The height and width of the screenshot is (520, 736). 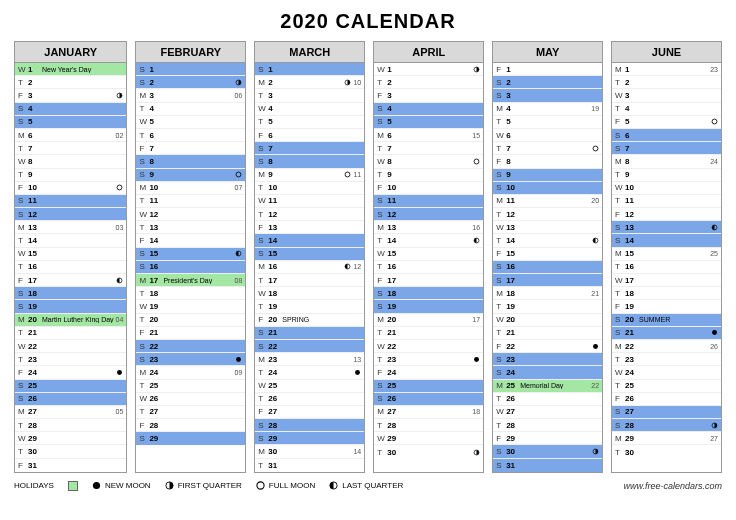 What do you see at coordinates (310, 334) in the screenshot?
I see `day-cell: S21` at bounding box center [310, 334].